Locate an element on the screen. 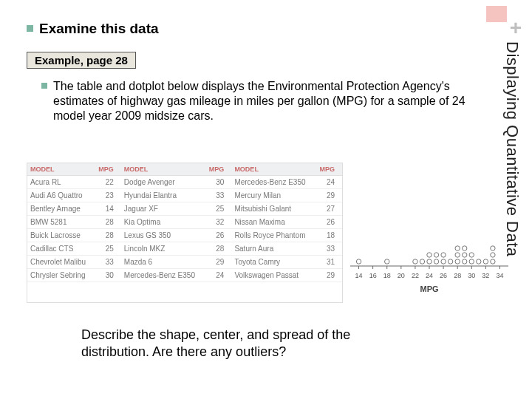 The width and height of the screenshot is (532, 399). decor-box is located at coordinates (497, 14).